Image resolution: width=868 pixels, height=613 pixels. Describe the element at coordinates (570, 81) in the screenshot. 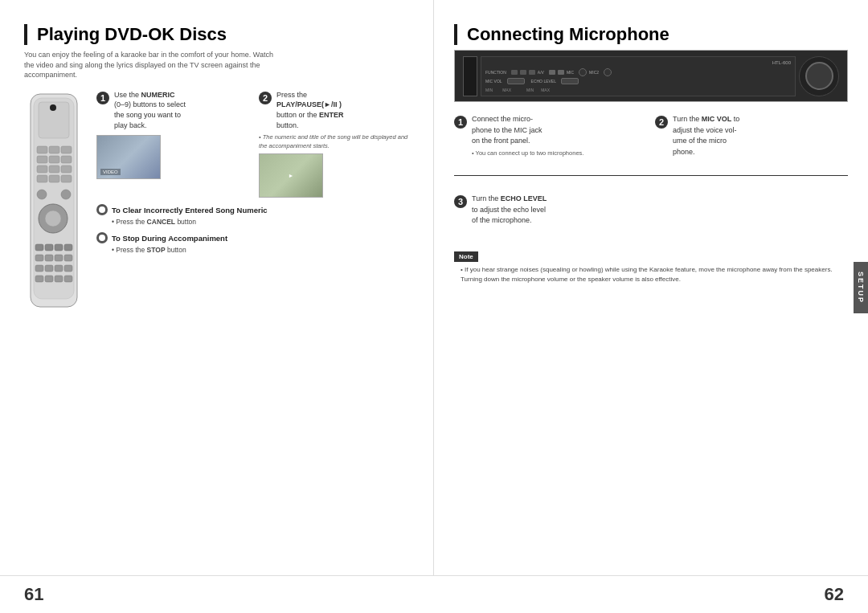

I see `echo-level-knob` at that location.